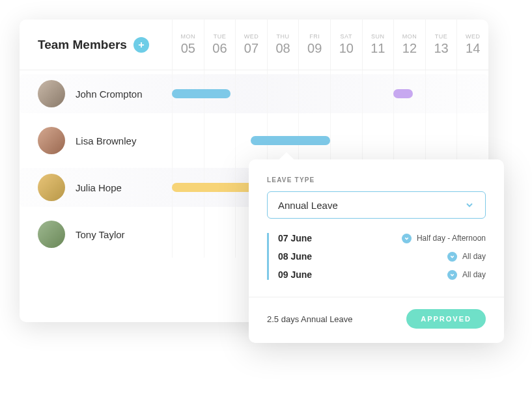 The width and height of the screenshot is (532, 395). What do you see at coordinates (376, 297) in the screenshot?
I see `divider` at bounding box center [376, 297].